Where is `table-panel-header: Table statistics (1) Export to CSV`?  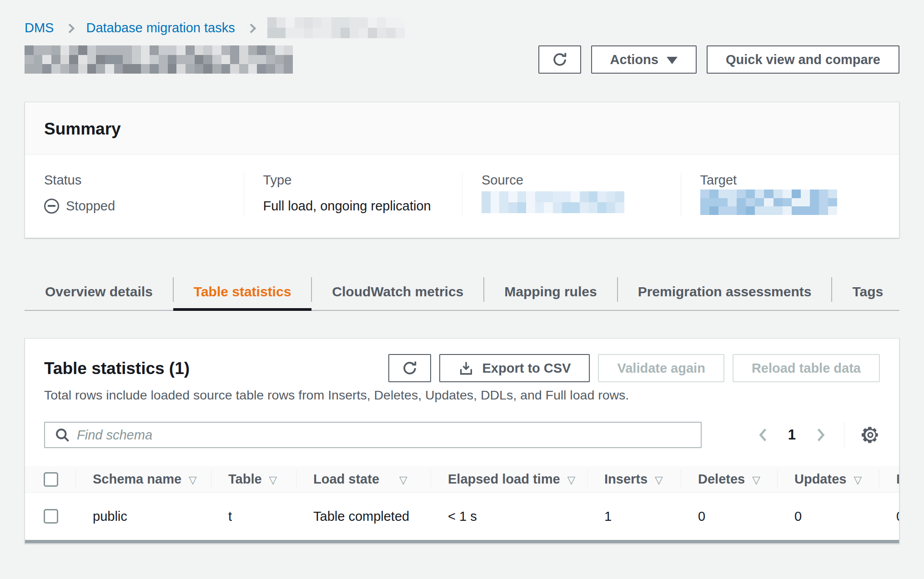
table-panel-header: Table statistics (1) Export to CSV is located at coordinates (462, 369).